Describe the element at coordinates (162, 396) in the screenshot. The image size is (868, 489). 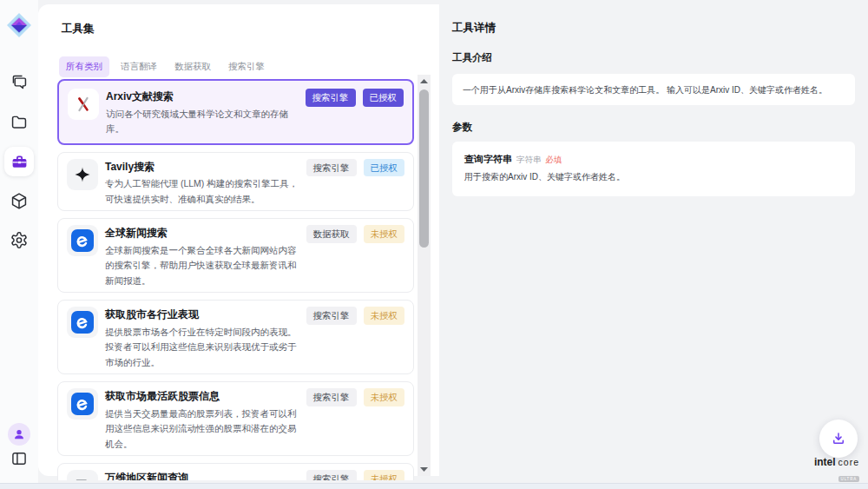
I see `tool-name: 获取市场最活跃股票信息` at that location.